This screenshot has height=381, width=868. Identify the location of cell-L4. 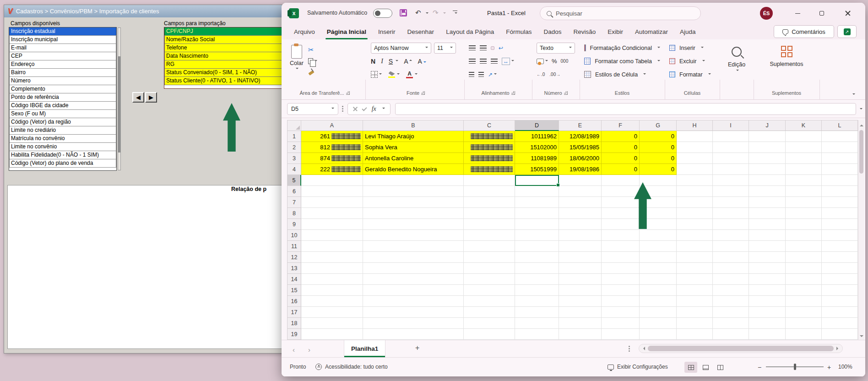
(840, 169).